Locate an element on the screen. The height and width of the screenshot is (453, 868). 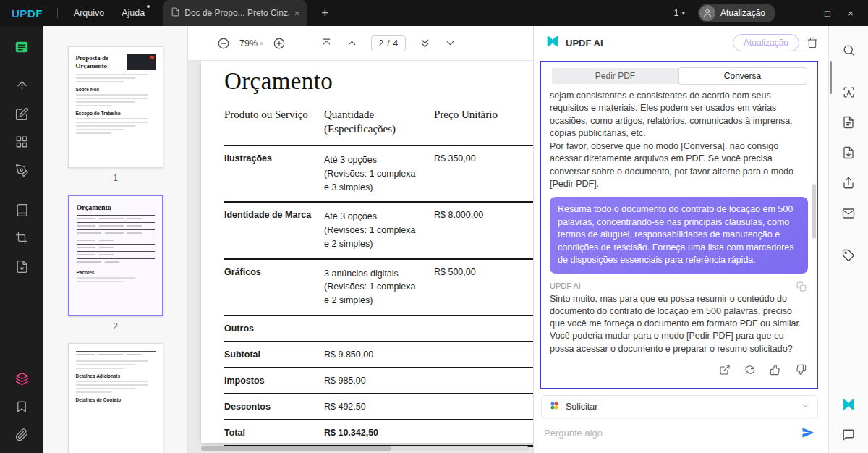
bookmark-icon is located at coordinates (22, 407).